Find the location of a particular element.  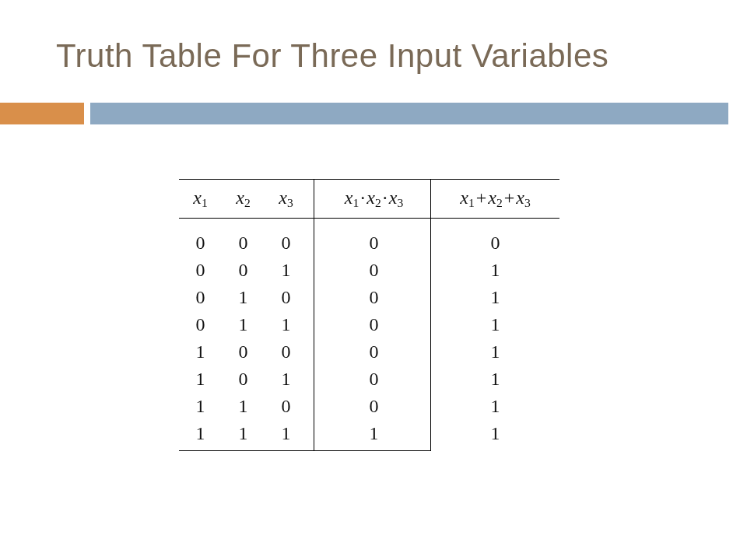

cell-or: 0 is located at coordinates (496, 237).